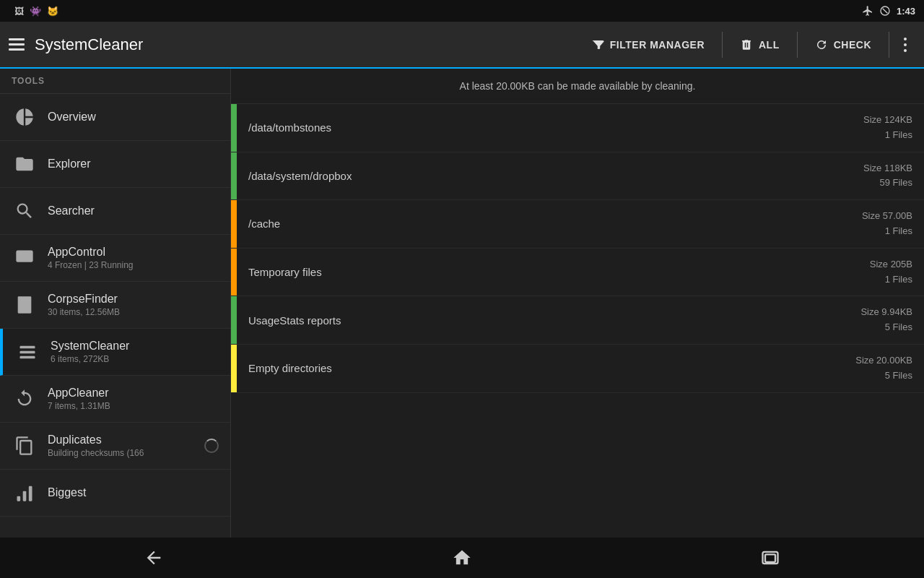  What do you see at coordinates (555, 224) in the screenshot?
I see `file-name: /cache` at bounding box center [555, 224].